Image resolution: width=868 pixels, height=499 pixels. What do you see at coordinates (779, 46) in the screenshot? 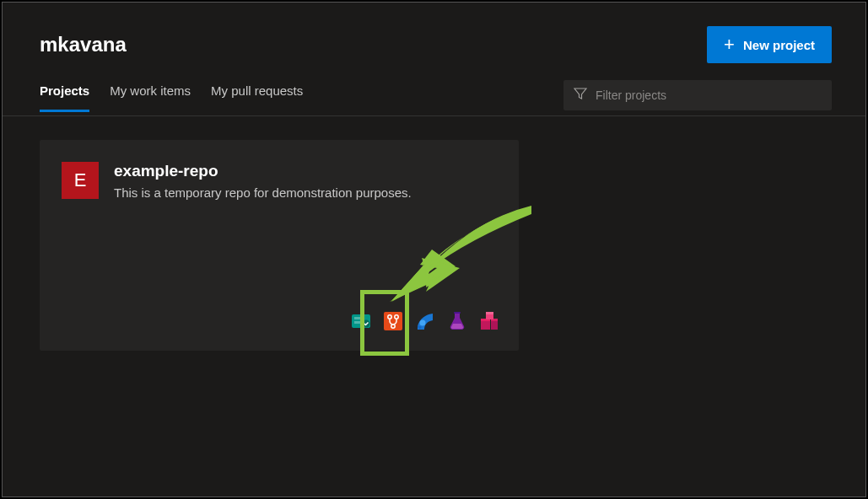
I see `new-project-label: New project` at bounding box center [779, 46].